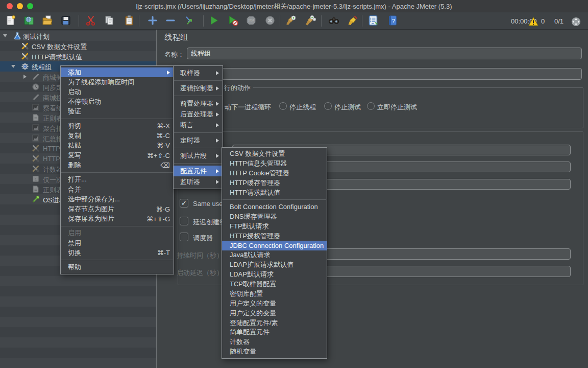 This screenshot has width=588, height=368. What do you see at coordinates (275, 164) in the screenshot?
I see `menu-item-1: HTTP信息头管理器` at bounding box center [275, 164].